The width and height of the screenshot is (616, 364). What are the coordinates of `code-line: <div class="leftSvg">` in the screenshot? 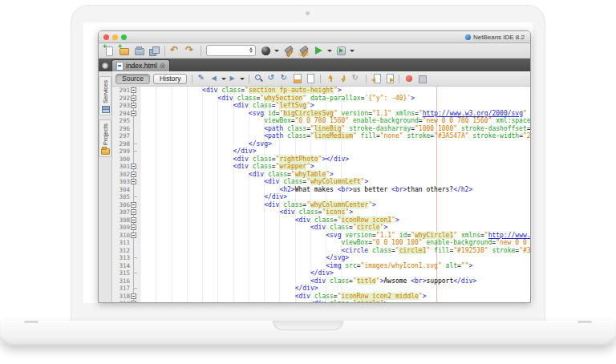 It's located at (335, 106).